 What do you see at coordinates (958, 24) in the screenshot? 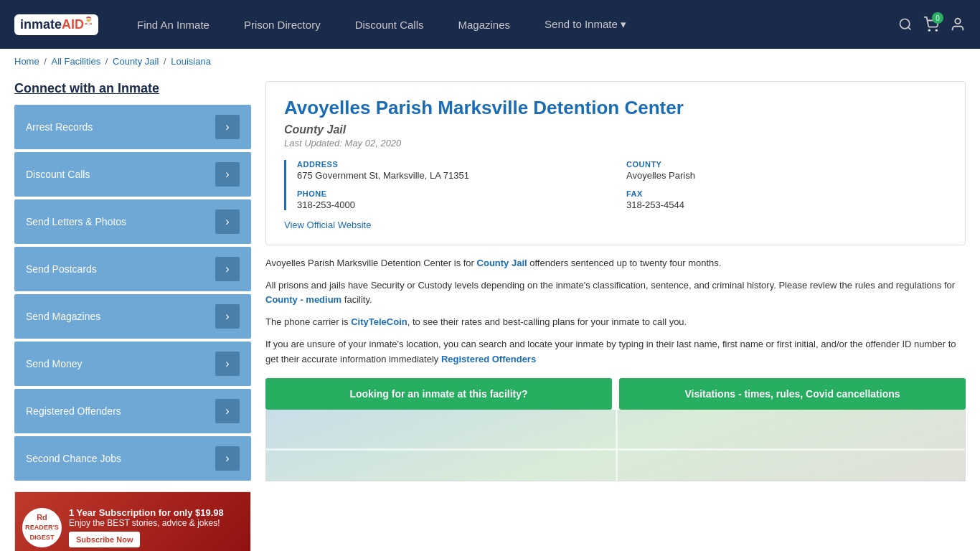
I see `user-icon` at bounding box center [958, 24].